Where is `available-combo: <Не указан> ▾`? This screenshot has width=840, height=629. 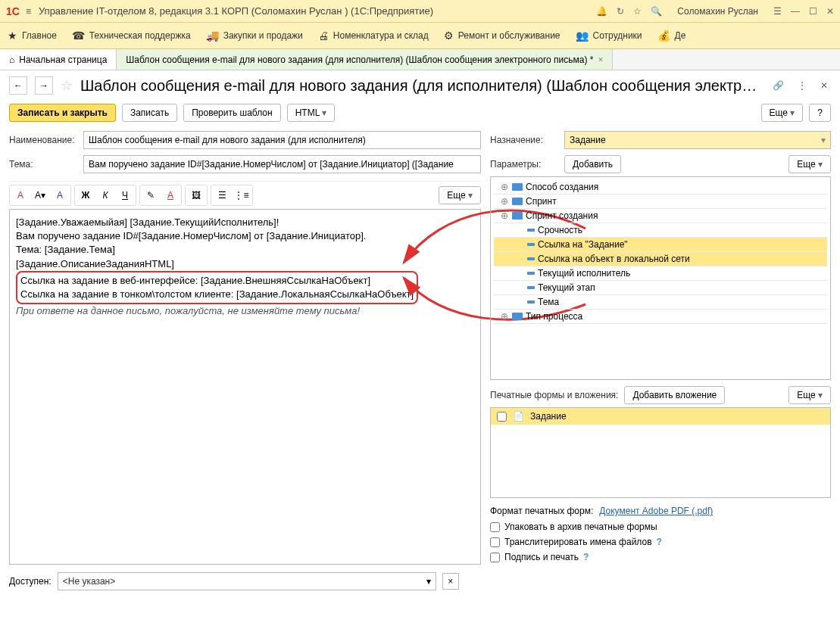
available-combo: <Не указан> ▾ is located at coordinates (247, 581).